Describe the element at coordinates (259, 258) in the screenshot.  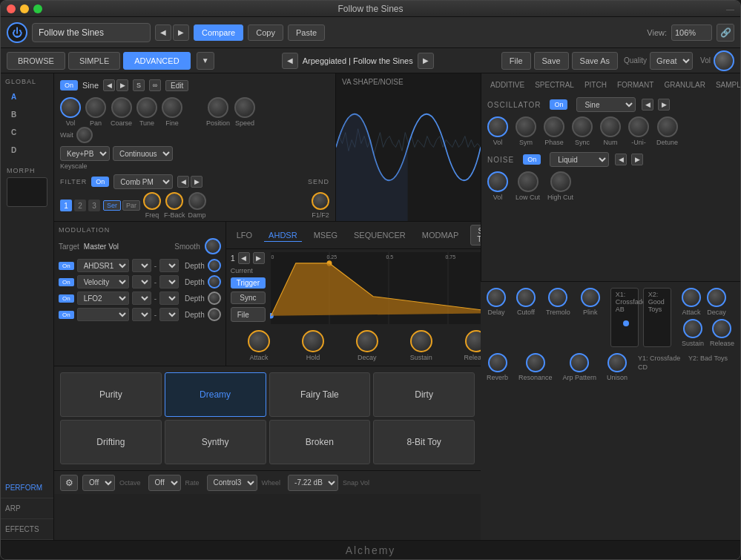
I see `lfo-right-arrow: ▶` at that location.